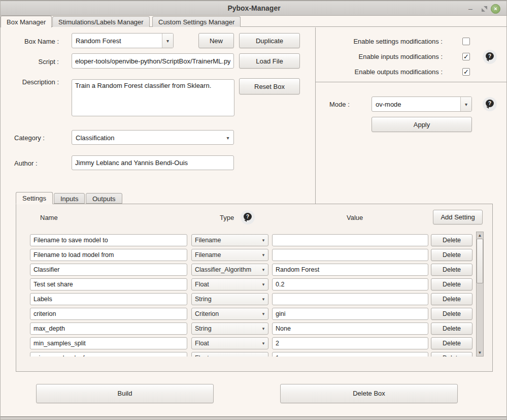  Describe the element at coordinates (248, 217) in the screenshot. I see `type-help-icon: ?` at that location.